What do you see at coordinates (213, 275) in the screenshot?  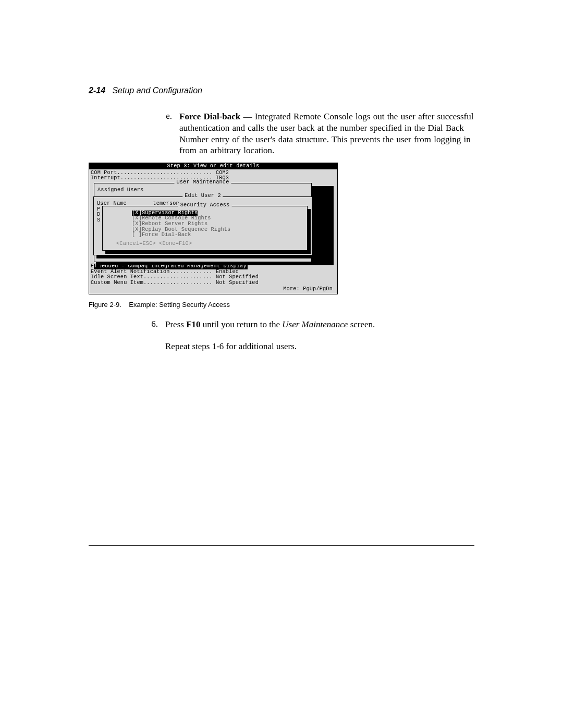 I see `embedded-section: Embedded - Compaq Integrated Management …` at bounding box center [213, 275].